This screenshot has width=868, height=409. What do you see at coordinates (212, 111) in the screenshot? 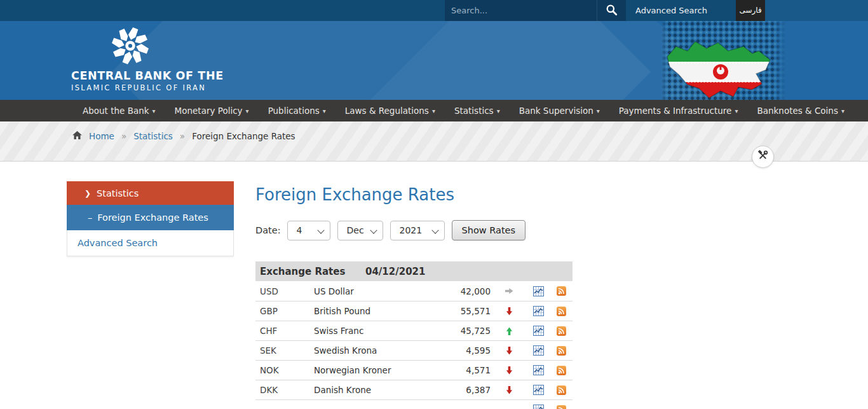
I see `nav-item: Monetary Policy ▾` at bounding box center [212, 111].